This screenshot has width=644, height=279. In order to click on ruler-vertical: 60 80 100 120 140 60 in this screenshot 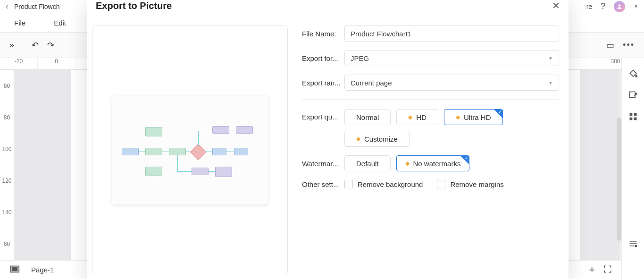, I will do `click(7, 165)`.